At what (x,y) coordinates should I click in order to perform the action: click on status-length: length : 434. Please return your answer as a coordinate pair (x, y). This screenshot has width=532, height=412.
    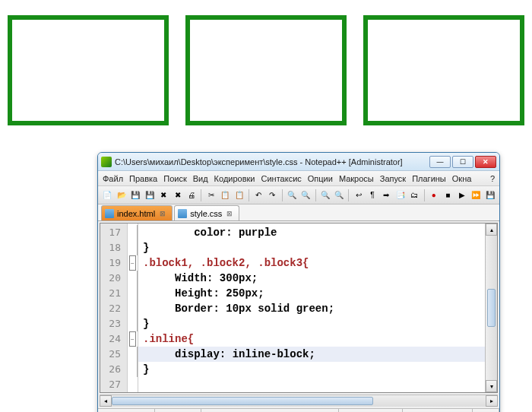
    Looking at the image, I should click on (126, 410).